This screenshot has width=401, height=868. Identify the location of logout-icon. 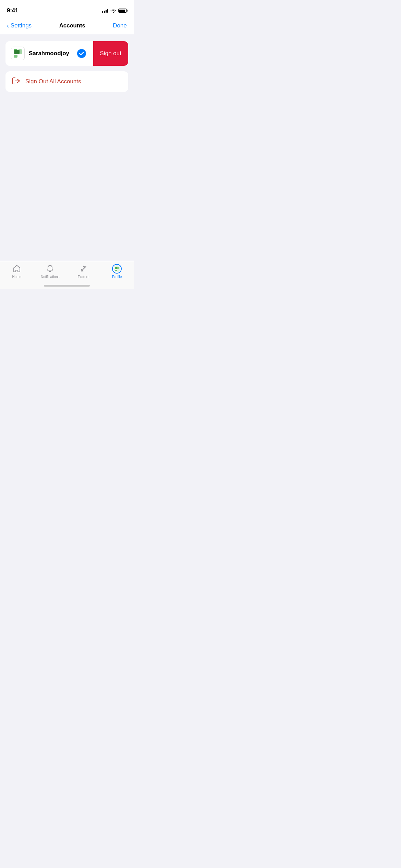
(16, 81).